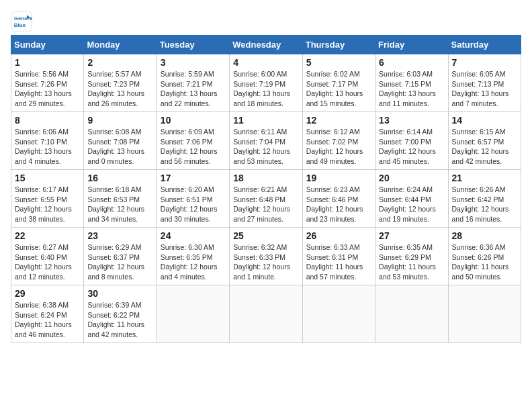 This screenshot has width=532, height=411. I want to click on day-info: Sunrise: 5:56 AM Sunset: 7:26 PM Dayligh…, so click(47, 89).